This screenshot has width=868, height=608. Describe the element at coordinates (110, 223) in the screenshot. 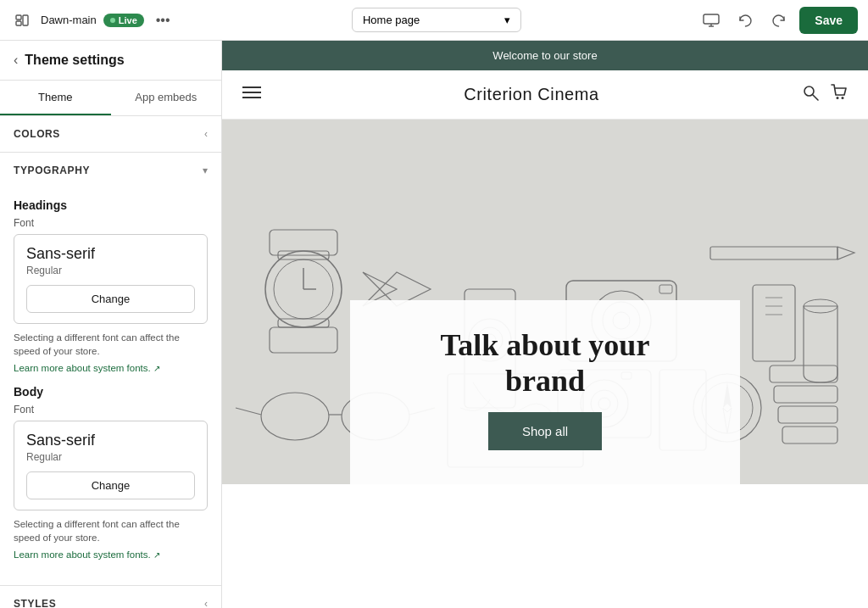

I see `headings-font-label: Font` at that location.